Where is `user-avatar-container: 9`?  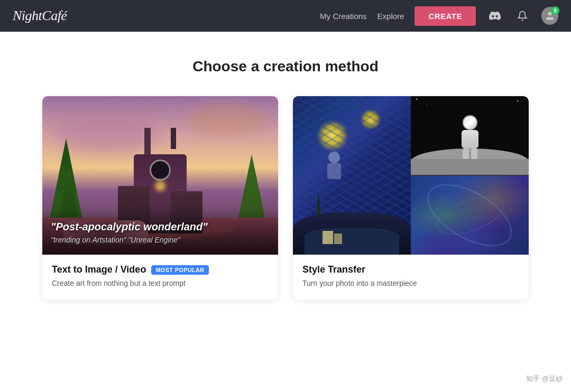
user-avatar-container: 9 is located at coordinates (550, 16).